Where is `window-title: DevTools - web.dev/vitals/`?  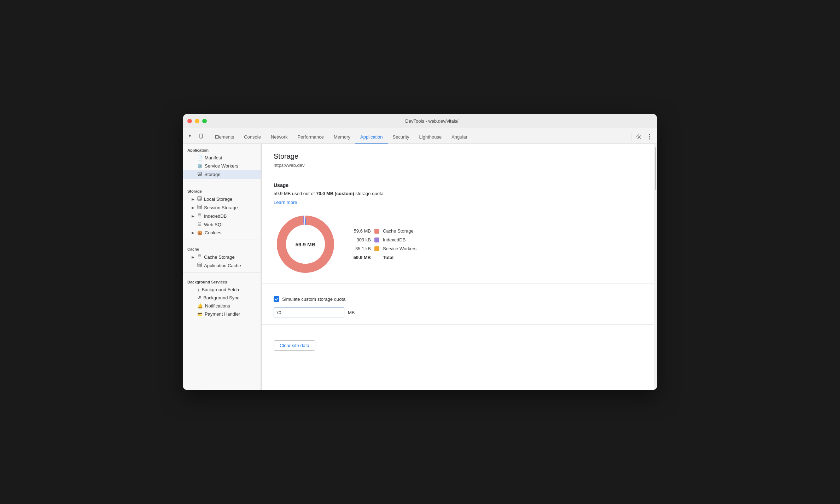 window-title: DevTools - web.dev/vitals/ is located at coordinates (432, 121).